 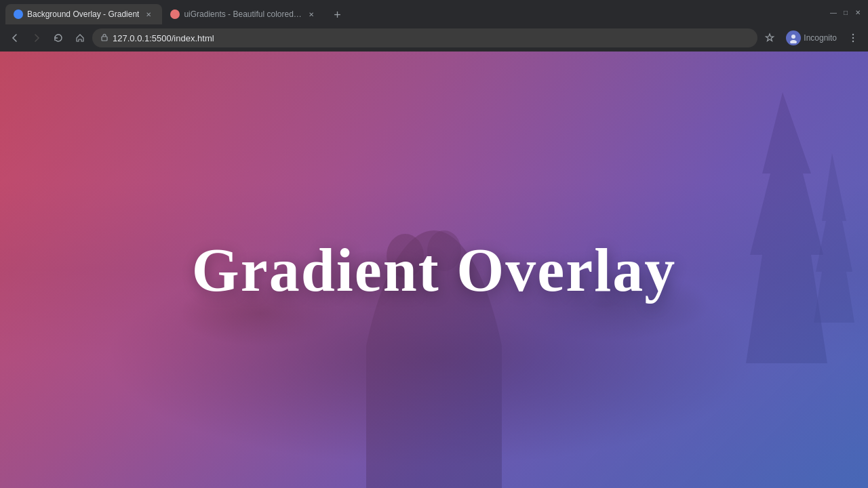 I want to click on reload-button, so click(x=58, y=38).